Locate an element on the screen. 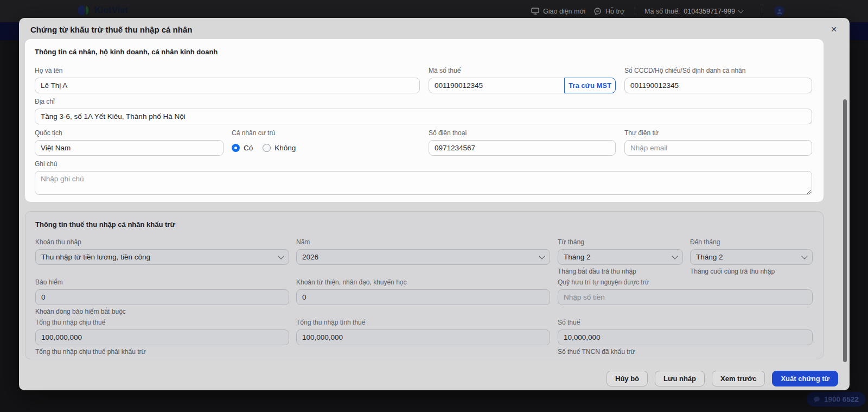  charity-input is located at coordinates (423, 297).